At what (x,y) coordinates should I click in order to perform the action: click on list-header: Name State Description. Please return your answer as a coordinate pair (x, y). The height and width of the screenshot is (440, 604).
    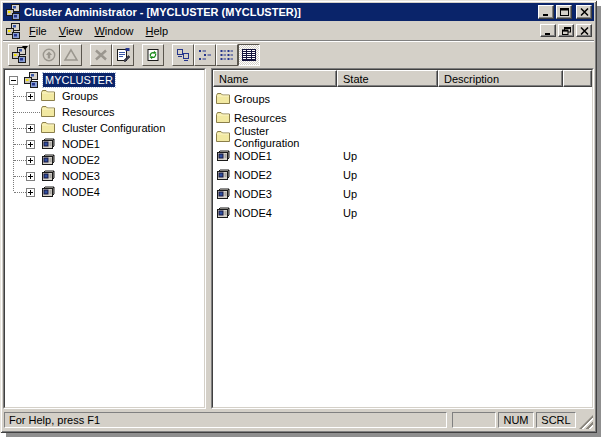
    Looking at the image, I should click on (402, 78).